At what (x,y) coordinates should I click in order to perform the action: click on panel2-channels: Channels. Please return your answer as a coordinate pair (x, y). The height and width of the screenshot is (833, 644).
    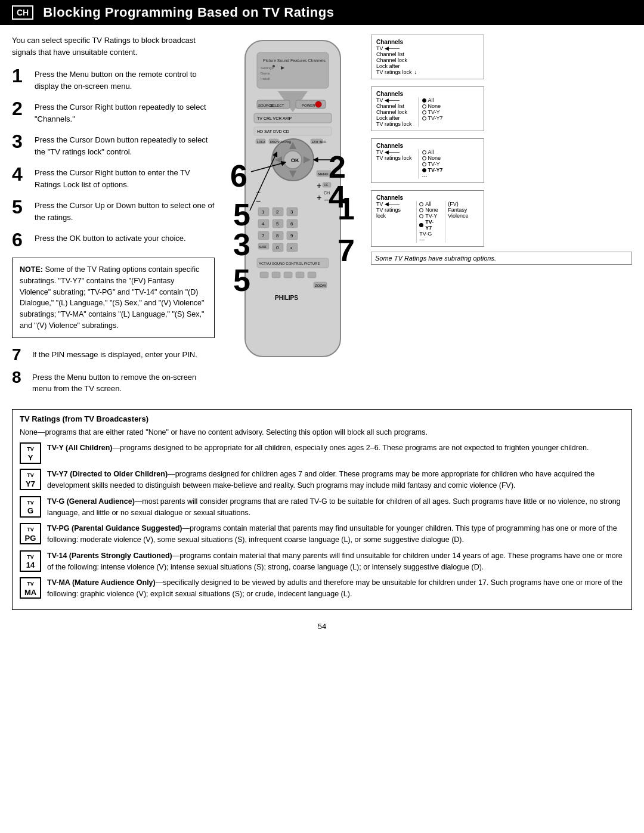
    Looking at the image, I should click on (428, 94).